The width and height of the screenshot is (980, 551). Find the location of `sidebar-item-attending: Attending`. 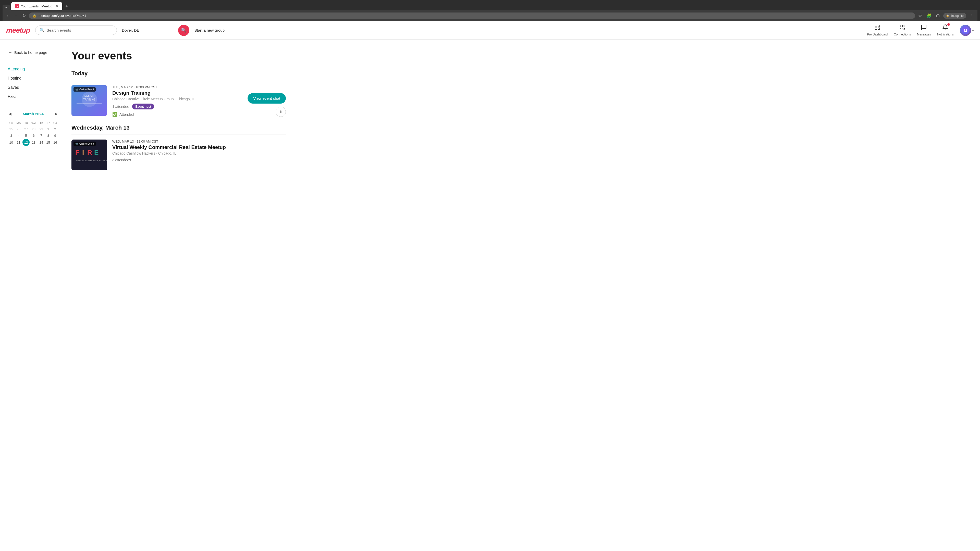

sidebar-item-attending: Attending is located at coordinates (33, 69).